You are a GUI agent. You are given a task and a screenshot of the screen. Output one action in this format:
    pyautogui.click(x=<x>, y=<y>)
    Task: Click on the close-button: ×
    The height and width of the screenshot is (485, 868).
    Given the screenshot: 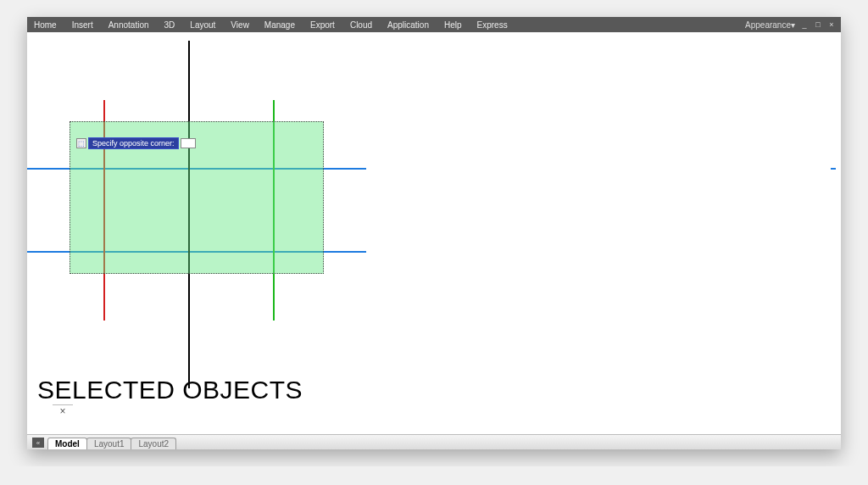 What is the action you would take?
    pyautogui.click(x=832, y=25)
    